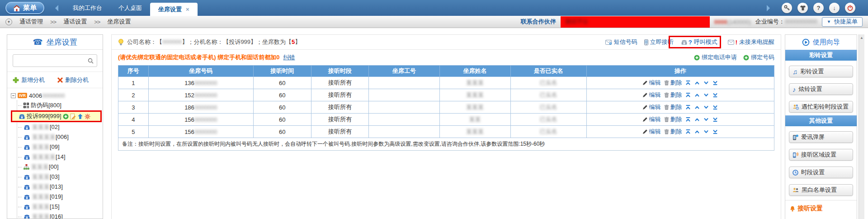  What do you see at coordinates (538, 22) in the screenshot?
I see `contact-partner-link: 联系合作伙伴` at bounding box center [538, 22].